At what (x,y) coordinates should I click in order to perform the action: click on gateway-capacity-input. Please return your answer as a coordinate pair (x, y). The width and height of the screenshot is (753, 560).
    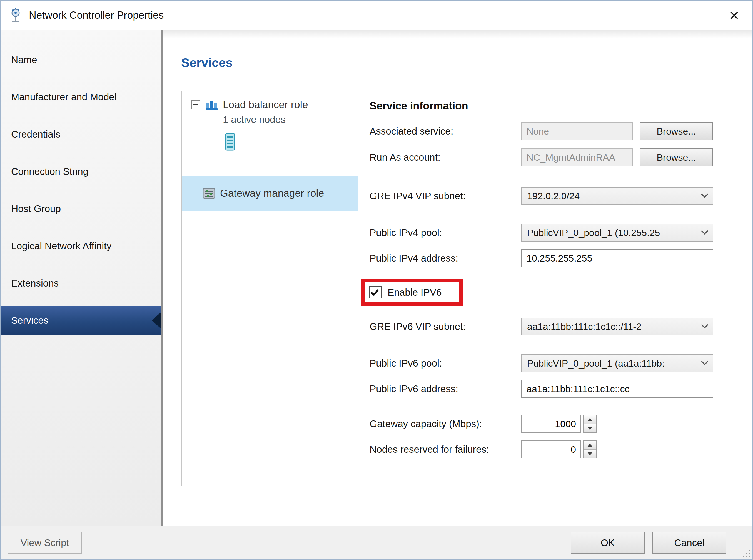
    Looking at the image, I should click on (551, 424).